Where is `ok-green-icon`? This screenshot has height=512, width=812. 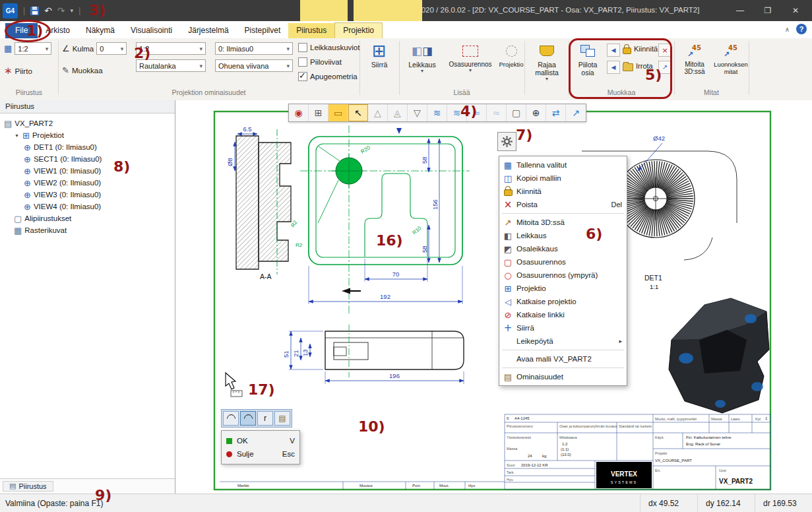
ok-green-icon is located at coordinates (230, 441).